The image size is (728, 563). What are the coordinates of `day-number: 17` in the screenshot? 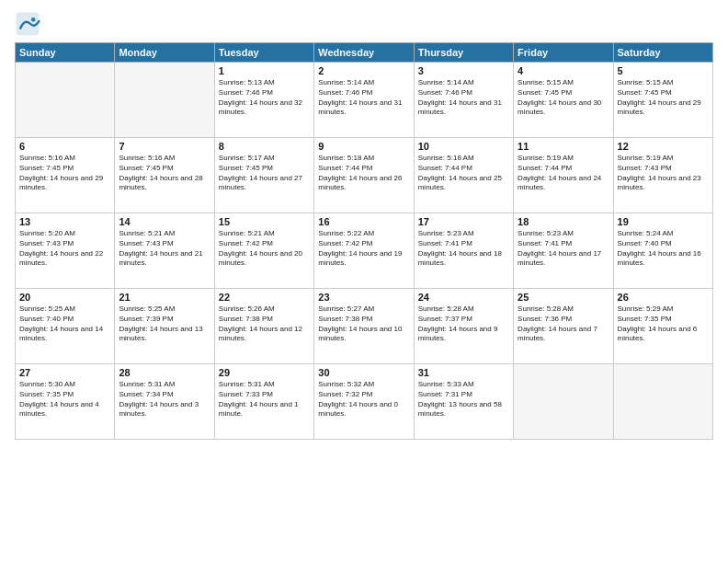 It's located at (463, 222).